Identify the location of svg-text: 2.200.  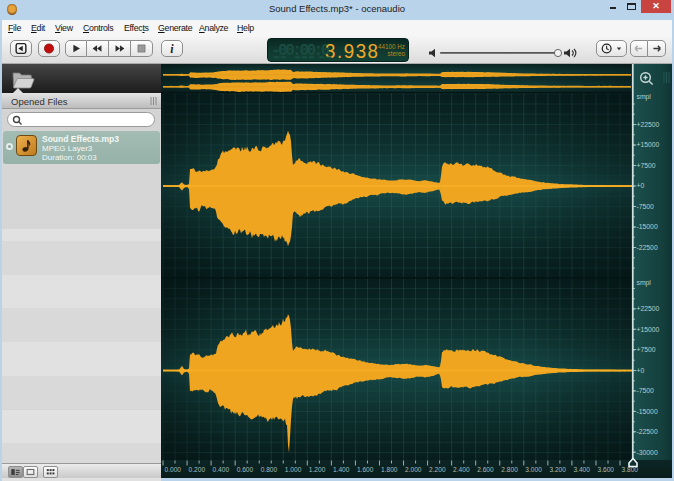
(438, 470).